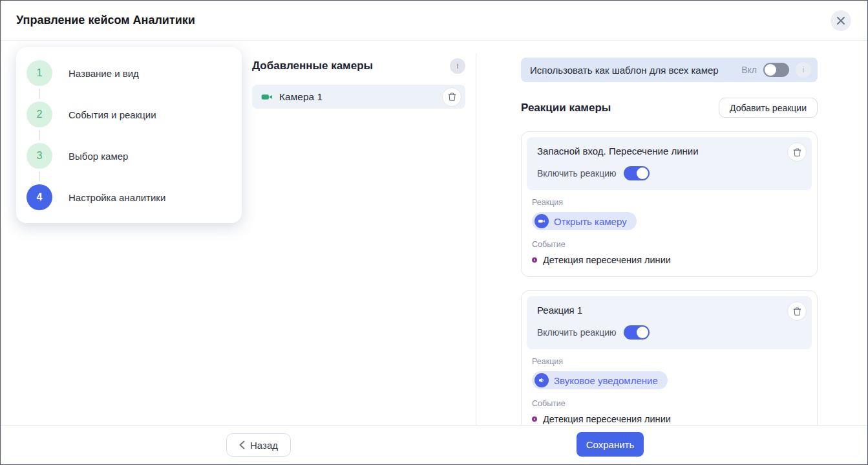 The width and height of the screenshot is (868, 465). What do you see at coordinates (39, 114) in the screenshot?
I see `step-number-badge: 2` at bounding box center [39, 114].